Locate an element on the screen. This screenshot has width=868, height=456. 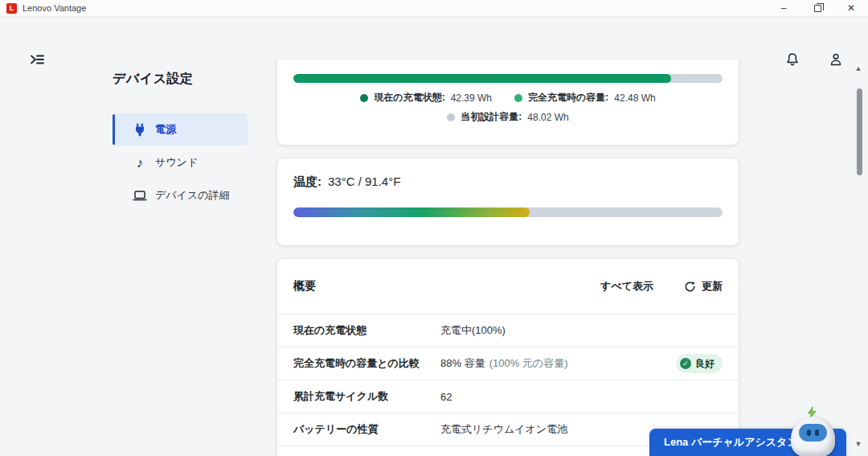
row-value-note: (100% 元の容量) is located at coordinates (529, 364).